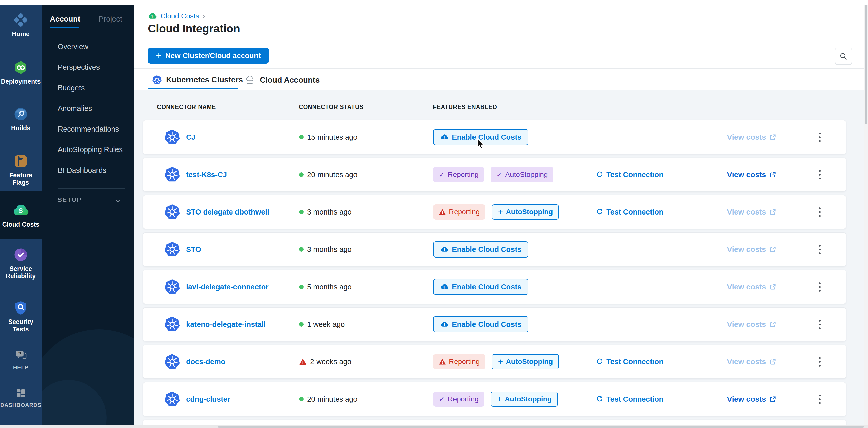 The image size is (868, 428). What do you see at coordinates (21, 170) in the screenshot?
I see `rail-item-feature-flags: Feature Flags` at bounding box center [21, 170].